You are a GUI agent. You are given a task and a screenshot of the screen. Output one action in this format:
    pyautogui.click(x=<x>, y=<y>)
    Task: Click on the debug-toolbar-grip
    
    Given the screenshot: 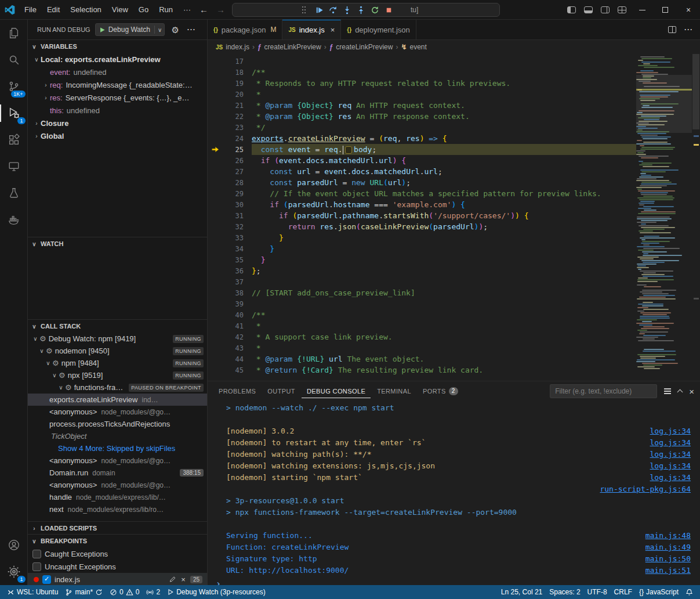 What is the action you would take?
    pyautogui.click(x=304, y=10)
    